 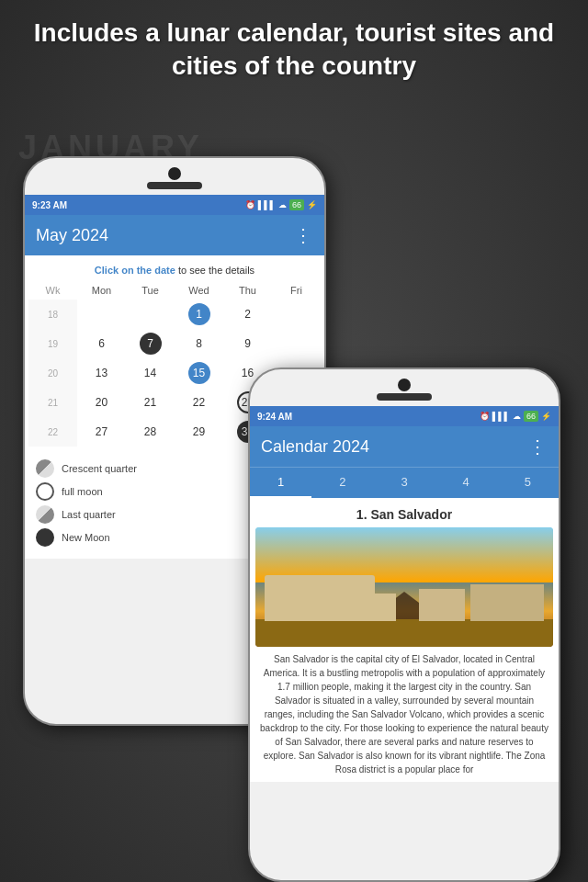 I want to click on city-title: 1. San Salvador, so click(x=404, y=514).